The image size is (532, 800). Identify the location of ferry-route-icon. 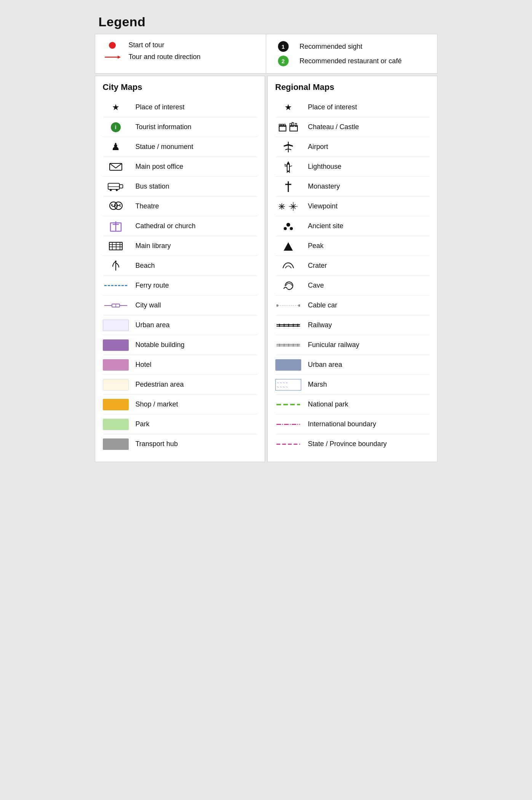
(116, 286).